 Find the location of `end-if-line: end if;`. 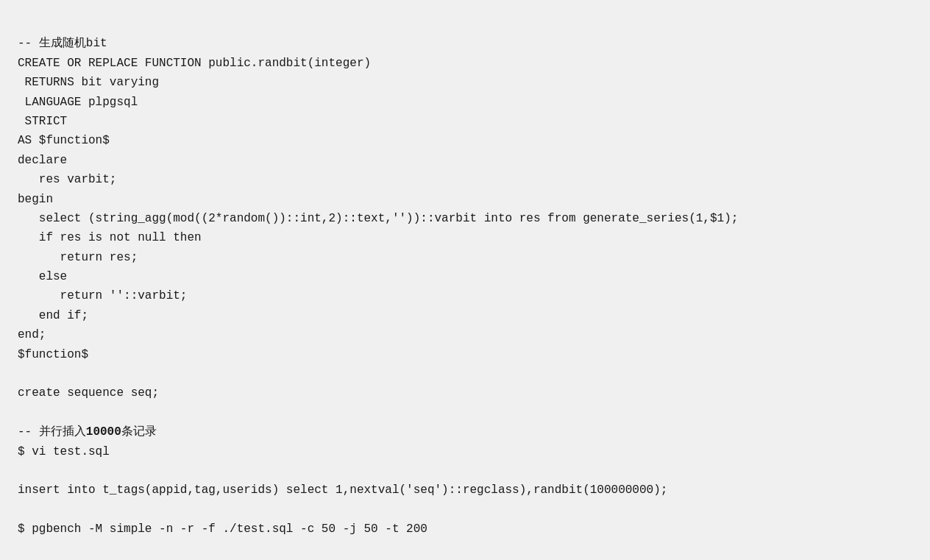

end-if-line: end if; is located at coordinates (53, 316).